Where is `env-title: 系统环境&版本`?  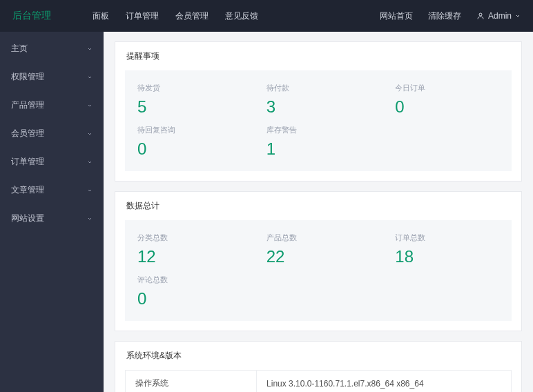
env-title: 系统环境&版本 is located at coordinates (318, 356).